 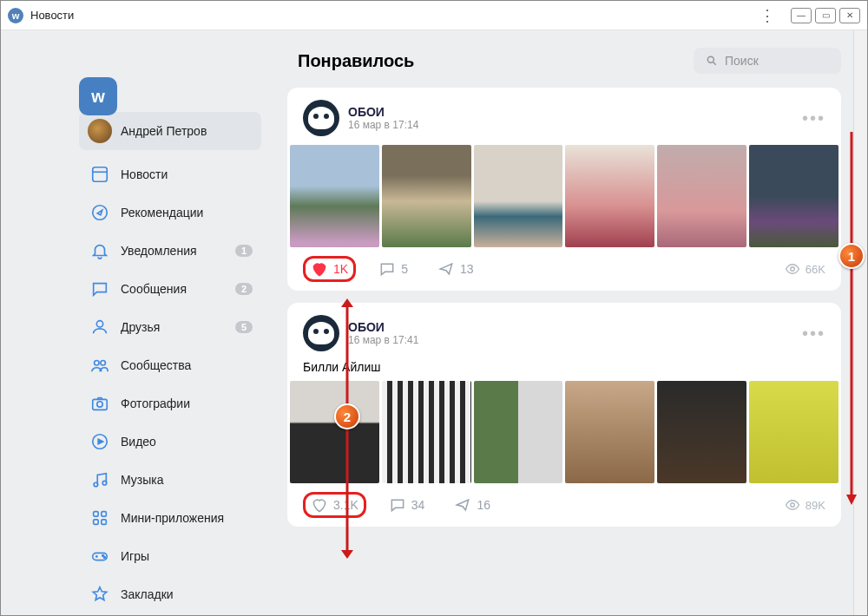 What do you see at coordinates (472, 505) in the screenshot?
I see `share-button: 16` at bounding box center [472, 505].